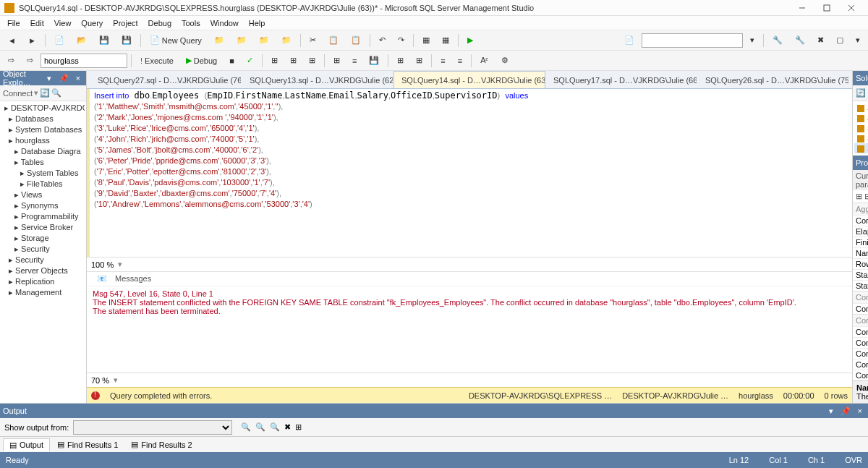 The width and height of the screenshot is (868, 468). Describe the element at coordinates (104, 41) in the screenshot. I see `save-button: 💾` at that location.